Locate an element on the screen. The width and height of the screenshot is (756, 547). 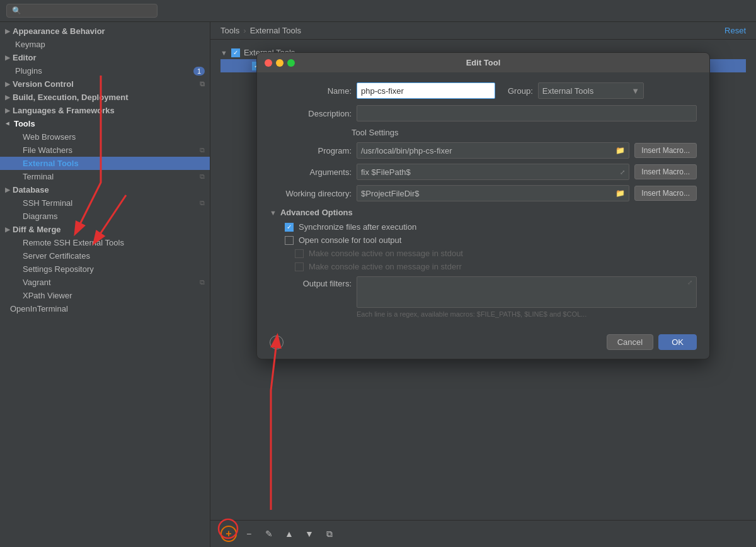
output-filters-hint: Each line is a regex, available macros: … is located at coordinates (483, 314).